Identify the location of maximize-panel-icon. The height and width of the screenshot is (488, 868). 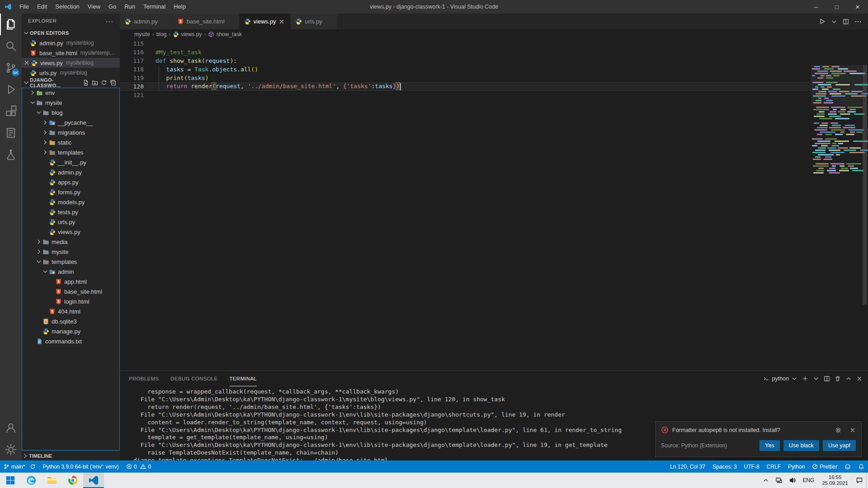
(849, 379).